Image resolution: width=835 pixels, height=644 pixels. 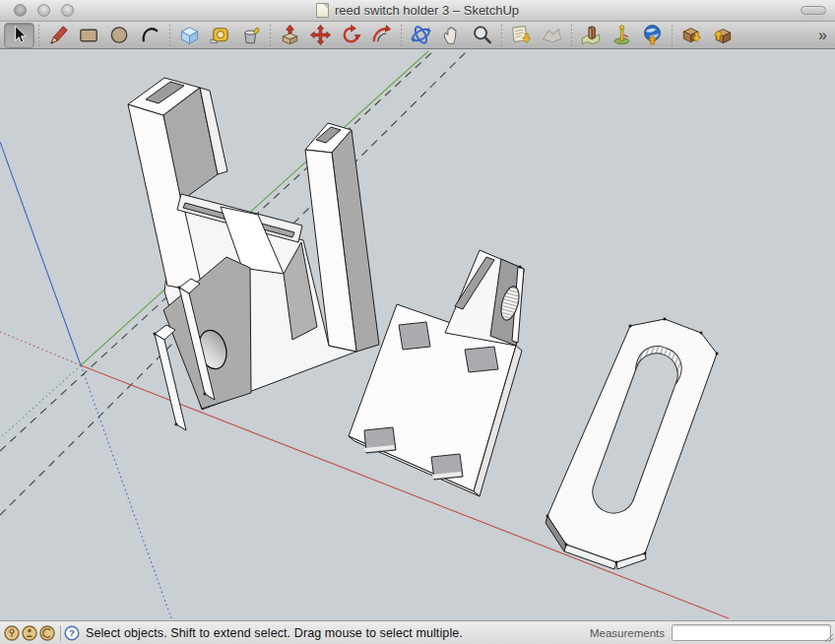 What do you see at coordinates (89, 35) in the screenshot?
I see `rectangle-icon` at bounding box center [89, 35].